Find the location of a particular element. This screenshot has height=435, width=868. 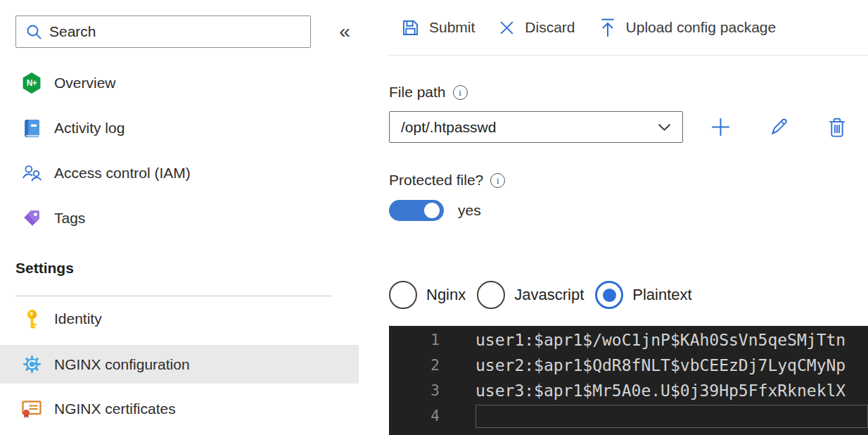

trash-icon is located at coordinates (837, 127).